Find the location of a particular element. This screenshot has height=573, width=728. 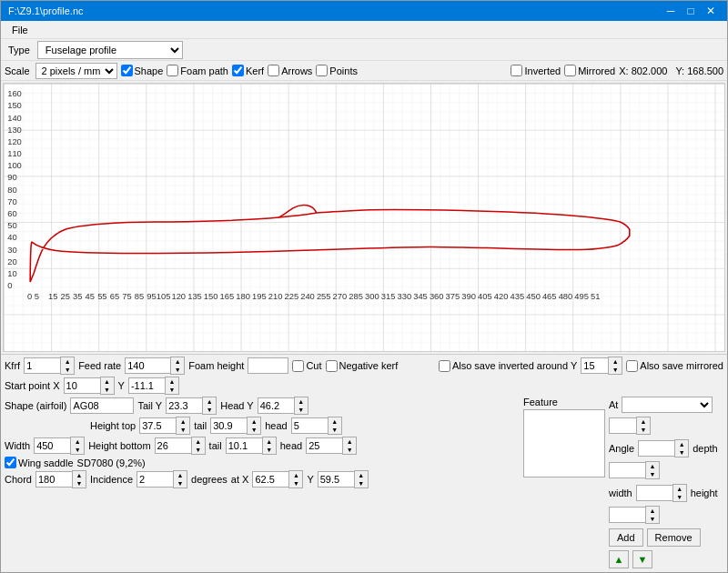

height-top-spin-down: ▼ is located at coordinates (183, 429).